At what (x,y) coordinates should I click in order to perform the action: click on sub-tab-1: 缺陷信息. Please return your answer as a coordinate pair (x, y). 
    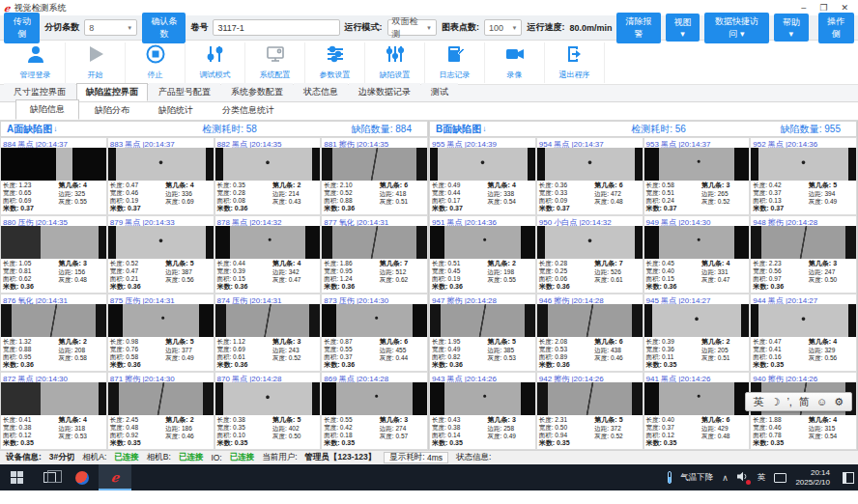
    Looking at the image, I should click on (47, 110).